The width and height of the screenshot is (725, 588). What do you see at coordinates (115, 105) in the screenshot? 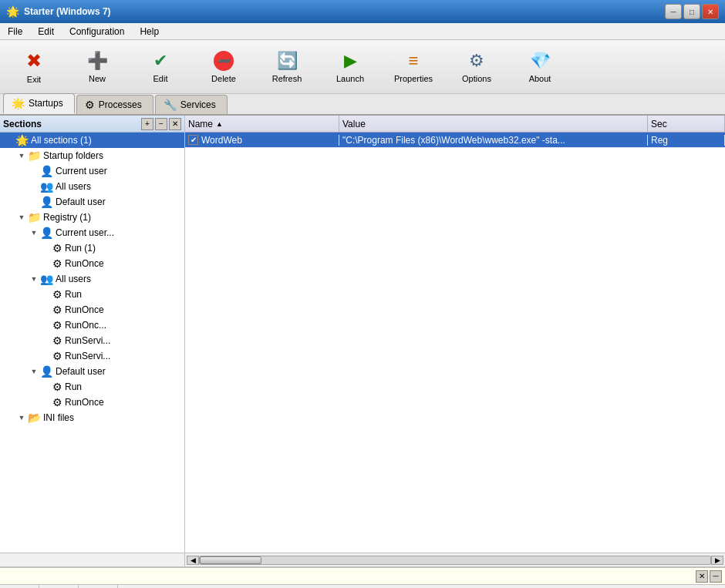
I see `tab-processes: ⚙ Processes` at bounding box center [115, 105].